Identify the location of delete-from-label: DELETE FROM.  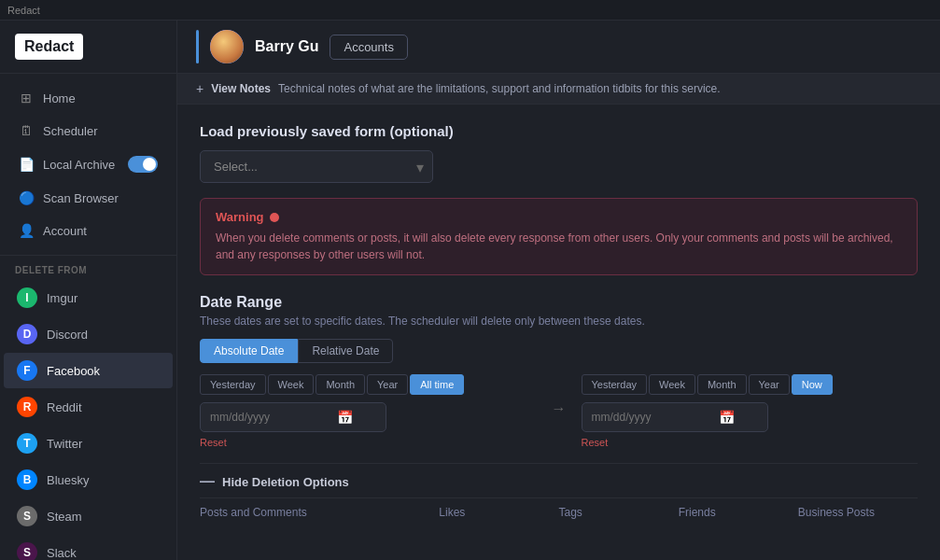
(88, 267).